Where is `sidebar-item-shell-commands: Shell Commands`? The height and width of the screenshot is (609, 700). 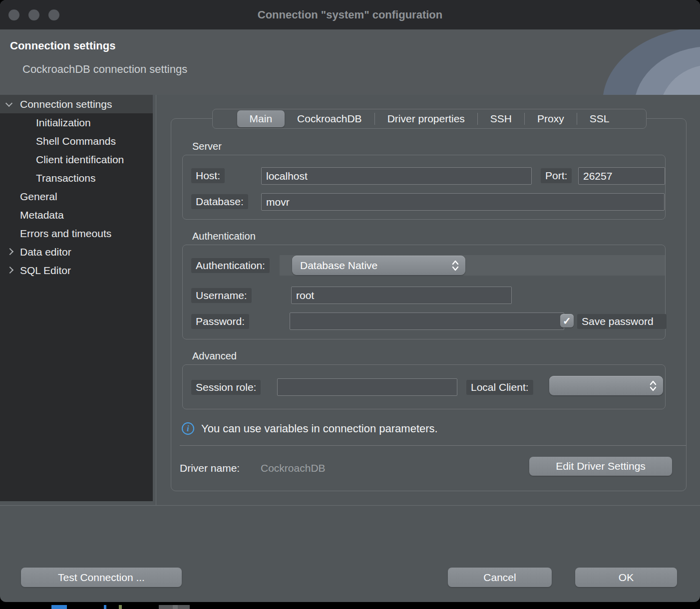
sidebar-item-shell-commands: Shell Commands is located at coordinates (76, 141).